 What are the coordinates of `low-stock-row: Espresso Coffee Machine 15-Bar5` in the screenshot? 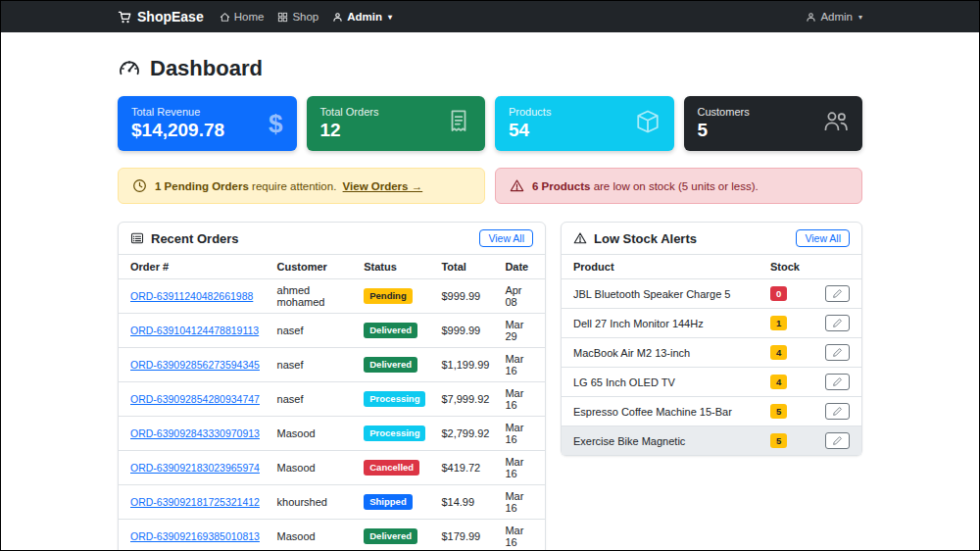 It's located at (711, 412).